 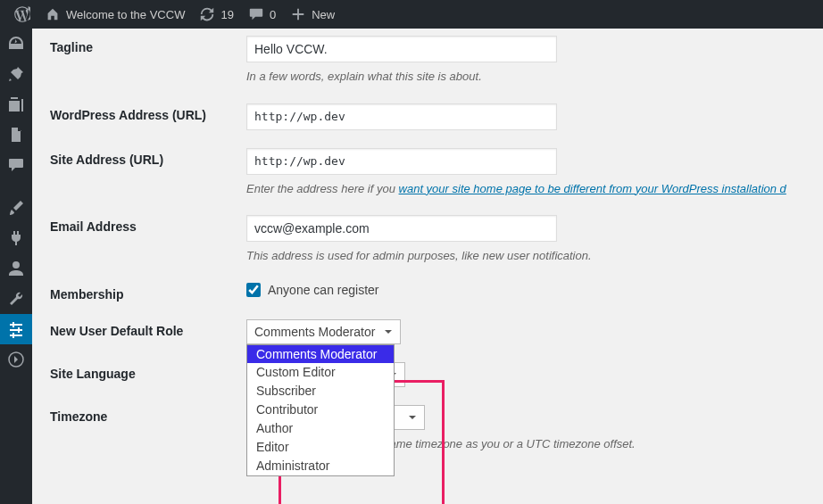 I want to click on comment-icon, so click(x=16, y=165).